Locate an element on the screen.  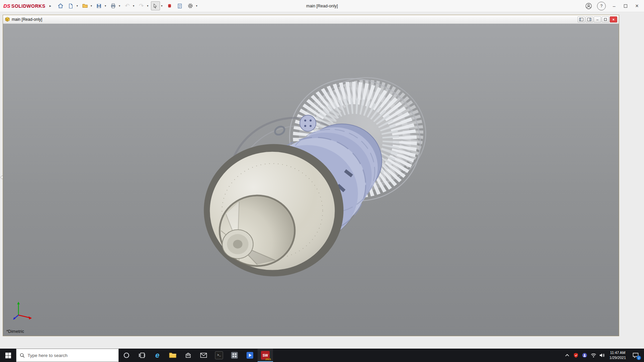
tray-antivirus-button is located at coordinates (576, 355).